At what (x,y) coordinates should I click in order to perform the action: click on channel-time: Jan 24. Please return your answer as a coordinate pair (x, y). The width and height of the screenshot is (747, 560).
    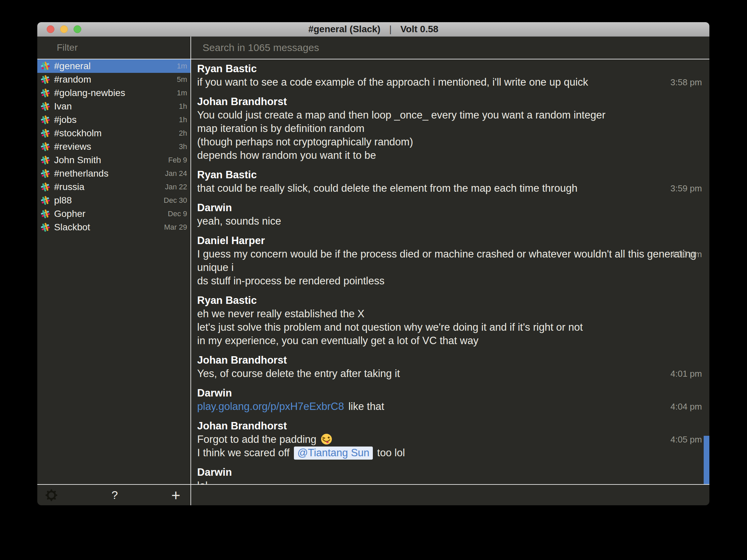
    Looking at the image, I should click on (176, 174).